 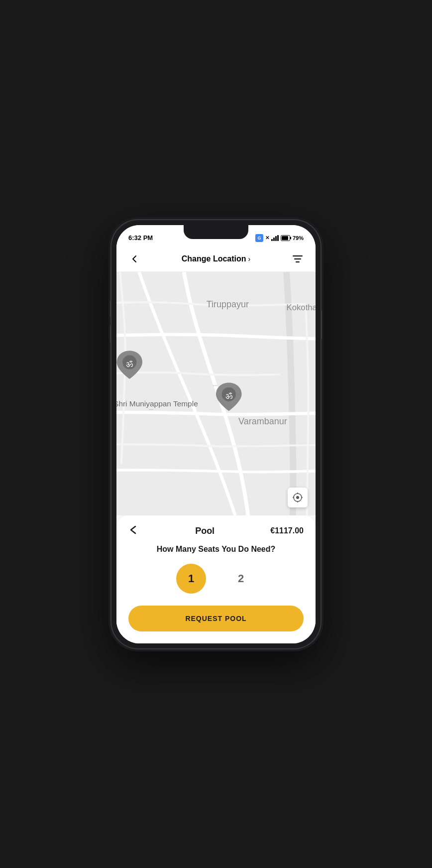 What do you see at coordinates (287, 531) in the screenshot?
I see `price-label: €1117.00` at bounding box center [287, 531].